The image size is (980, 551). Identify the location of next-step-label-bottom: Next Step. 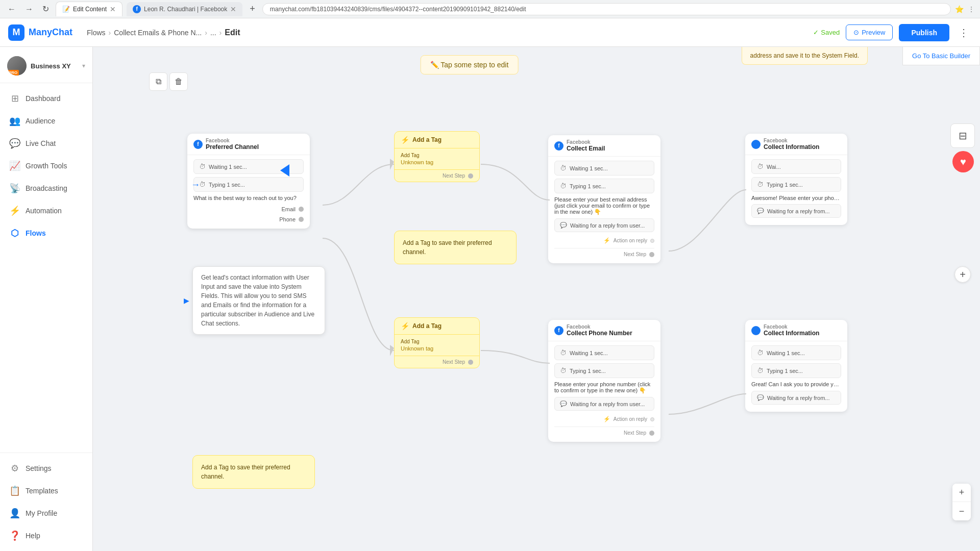
(454, 362).